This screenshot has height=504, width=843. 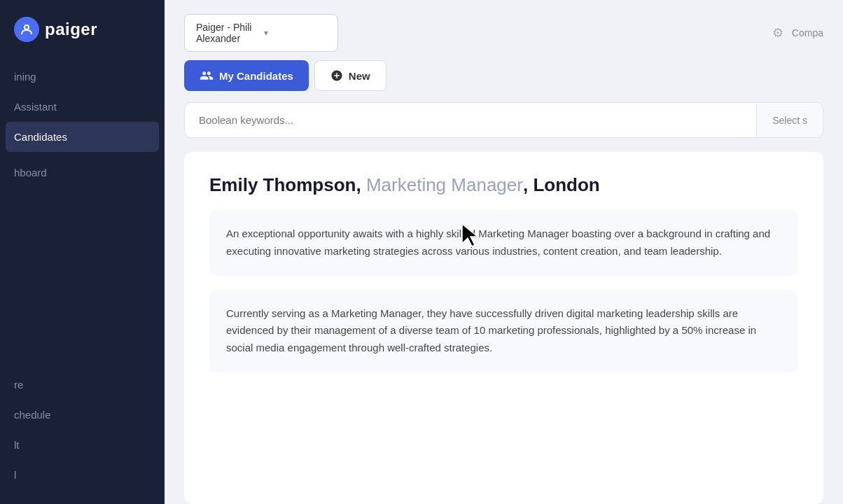 What do you see at coordinates (504, 120) in the screenshot?
I see `search-container: Select s` at bounding box center [504, 120].